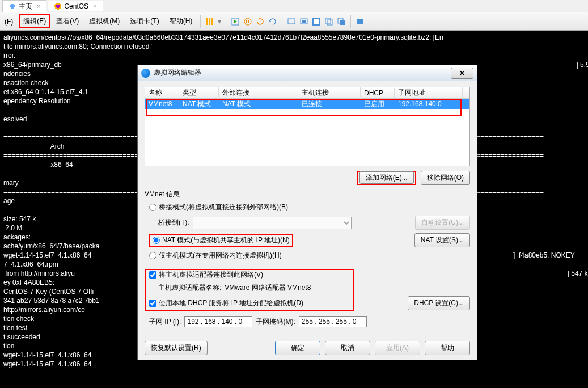 Image resolution: width=588 pixels, height=388 pixels. I want to click on nat-settings-button: NAT 设置(S)..., so click(442, 241).